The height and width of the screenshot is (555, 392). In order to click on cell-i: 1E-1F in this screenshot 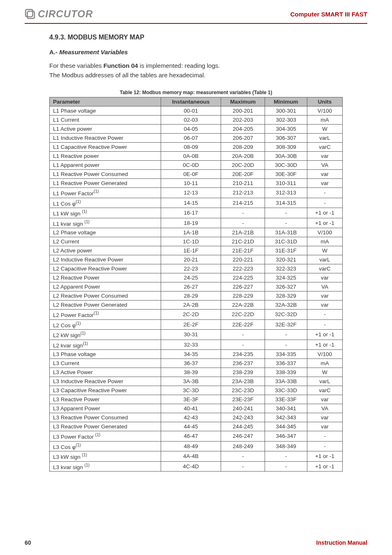, I will do `click(191, 251)`.